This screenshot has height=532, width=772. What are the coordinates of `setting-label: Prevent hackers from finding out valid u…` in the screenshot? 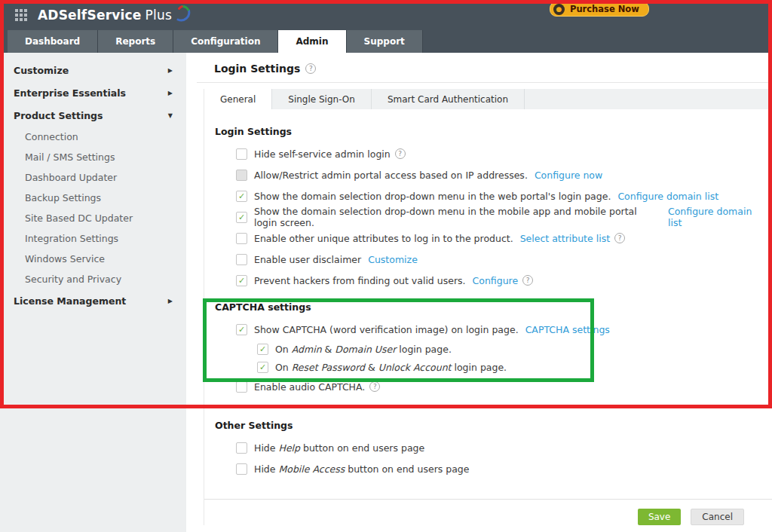 It's located at (360, 280).